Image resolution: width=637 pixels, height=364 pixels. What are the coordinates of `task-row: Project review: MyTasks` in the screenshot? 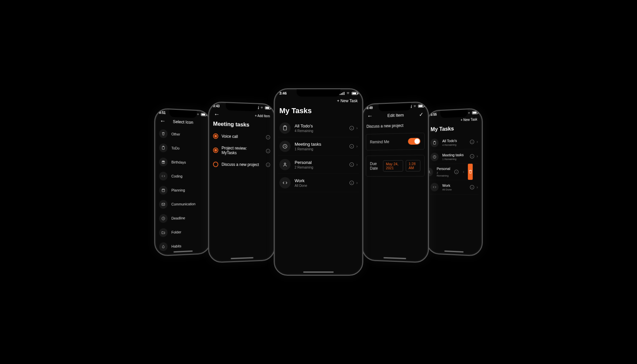 It's located at (242, 151).